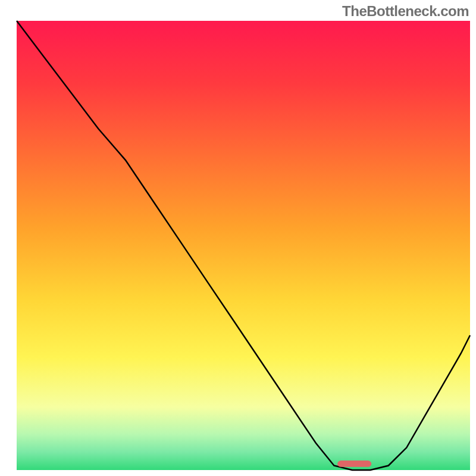 This screenshot has height=476, width=476. What do you see at coordinates (406, 11) in the screenshot?
I see `watermark-text: TheBottleneck.com` at bounding box center [406, 11].